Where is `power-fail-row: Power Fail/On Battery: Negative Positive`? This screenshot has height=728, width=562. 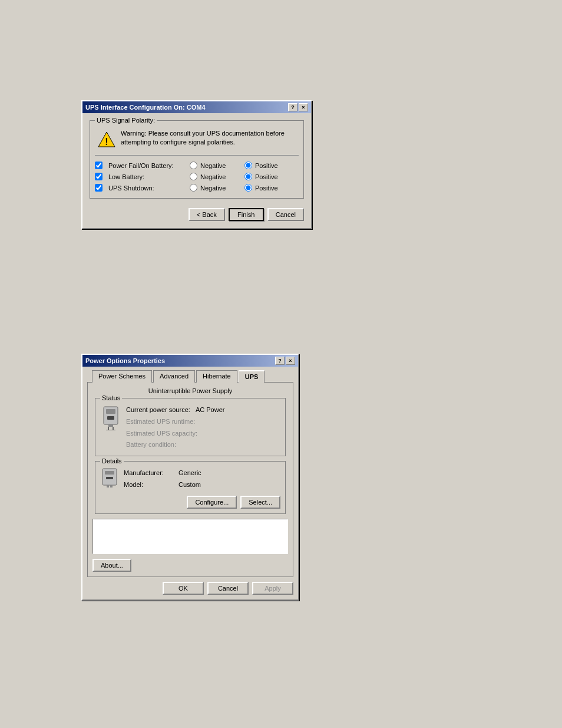
power-fail-row: Power Fail/On Battery: Negative Positive is located at coordinates (197, 165).